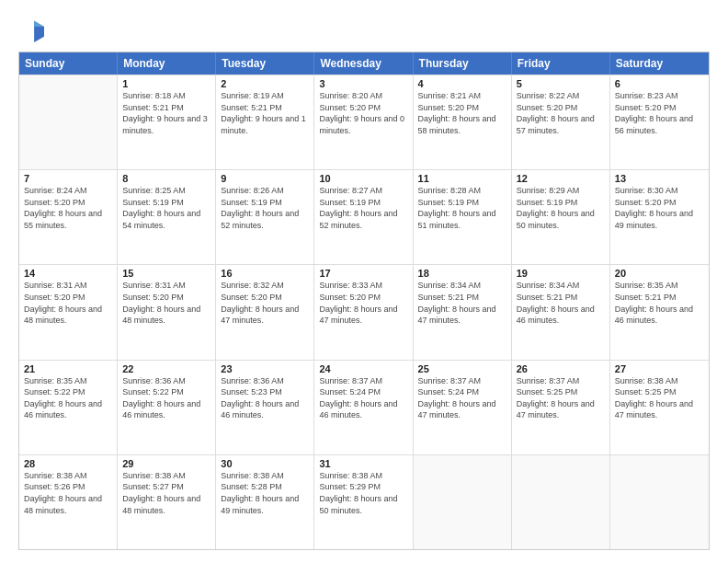  What do you see at coordinates (166, 398) in the screenshot?
I see `cell-info: Sunrise: 8:36 AM Sunset: 5:22 PM Dayligh…` at bounding box center [166, 398].